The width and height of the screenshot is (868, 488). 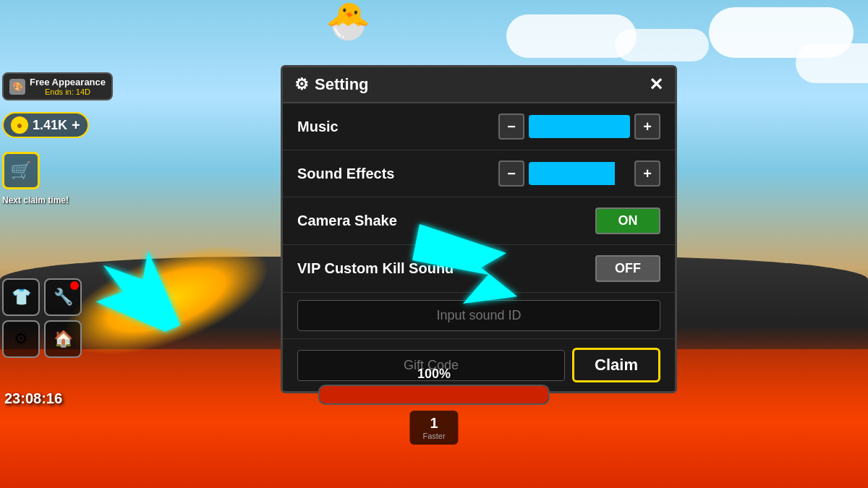 I want to click on music-minus-button: −, so click(x=511, y=127).